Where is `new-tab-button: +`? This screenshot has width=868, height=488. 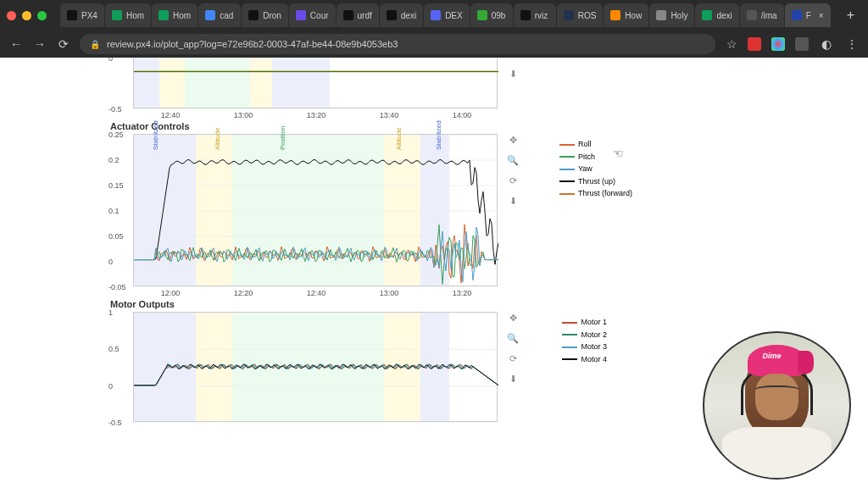
new-tab-button: + is located at coordinates (851, 15).